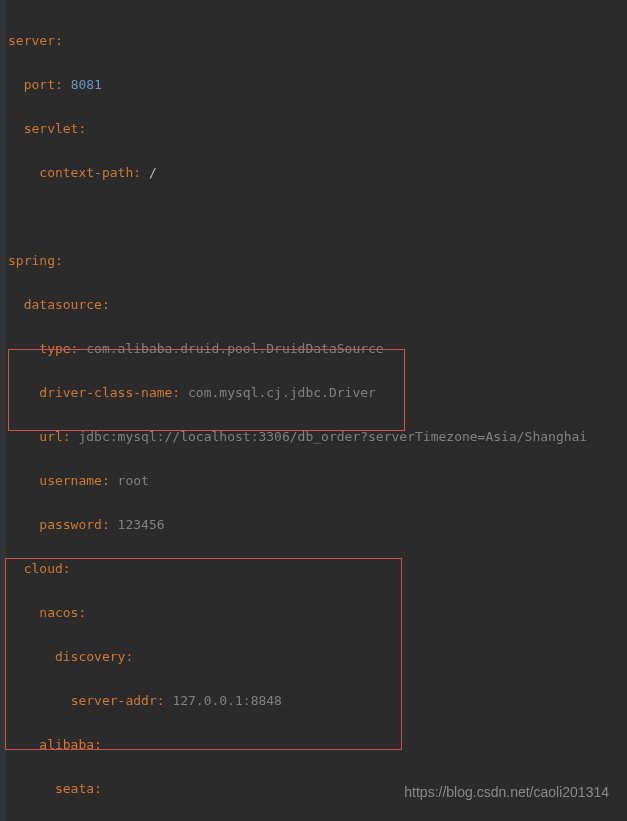 The image size is (627, 821). Describe the element at coordinates (318, 41) in the screenshot. I see `code-line: server:` at that location.